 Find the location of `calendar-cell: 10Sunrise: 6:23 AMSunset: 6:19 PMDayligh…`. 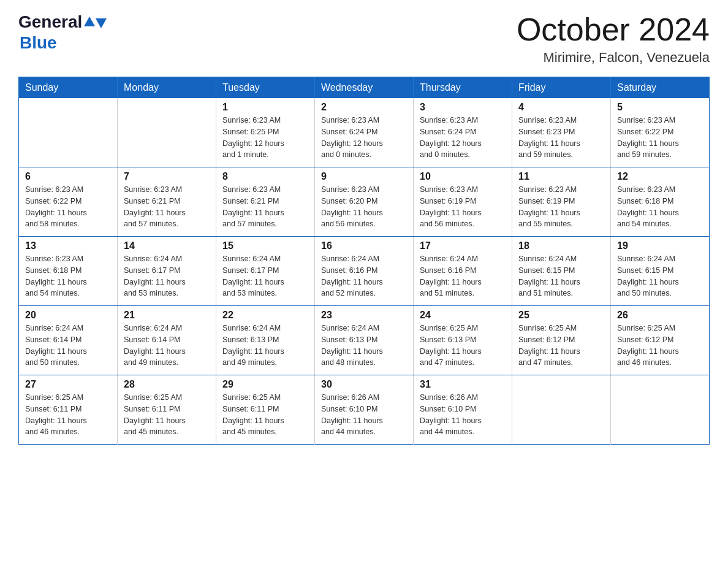

calendar-cell: 10Sunrise: 6:23 AMSunset: 6:19 PMDayligh… is located at coordinates (463, 202).